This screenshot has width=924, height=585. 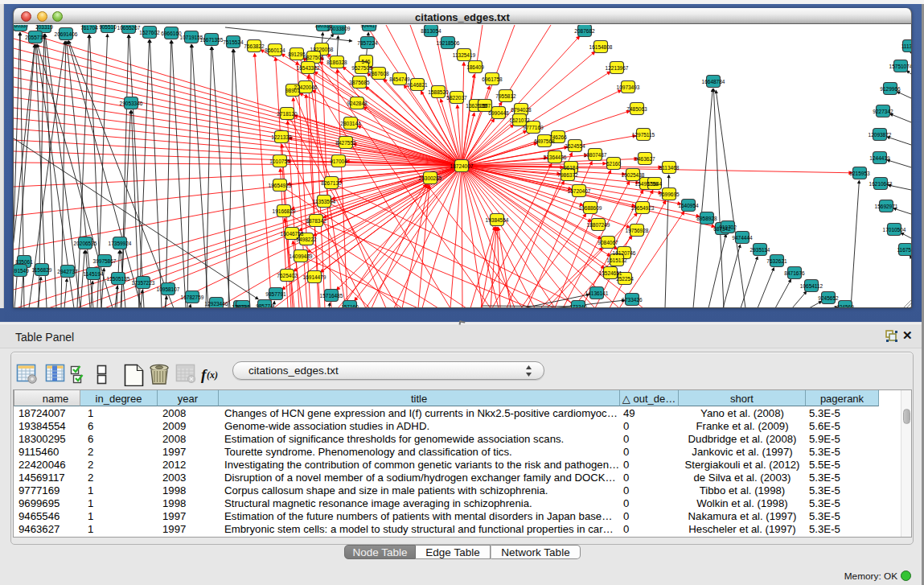 I want to click on svg-text: 39975867, so click(x=105, y=261).